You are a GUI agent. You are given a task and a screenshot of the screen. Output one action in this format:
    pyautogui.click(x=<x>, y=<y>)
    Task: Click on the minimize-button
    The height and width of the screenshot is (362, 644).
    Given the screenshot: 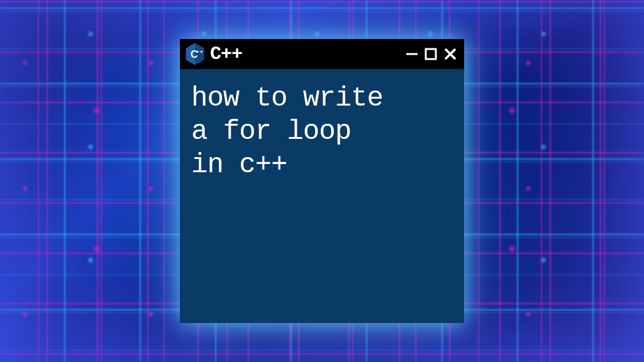 What is the action you would take?
    pyautogui.click(x=412, y=54)
    